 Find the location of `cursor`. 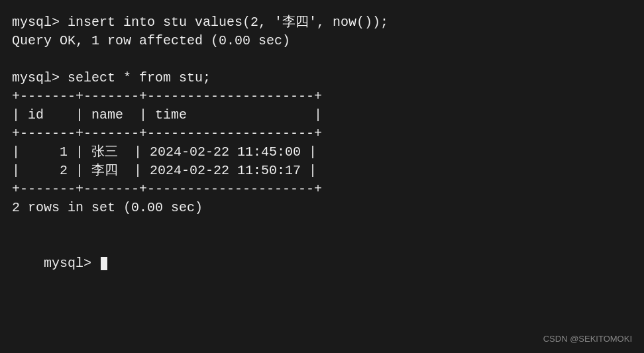

cursor is located at coordinates (104, 264).